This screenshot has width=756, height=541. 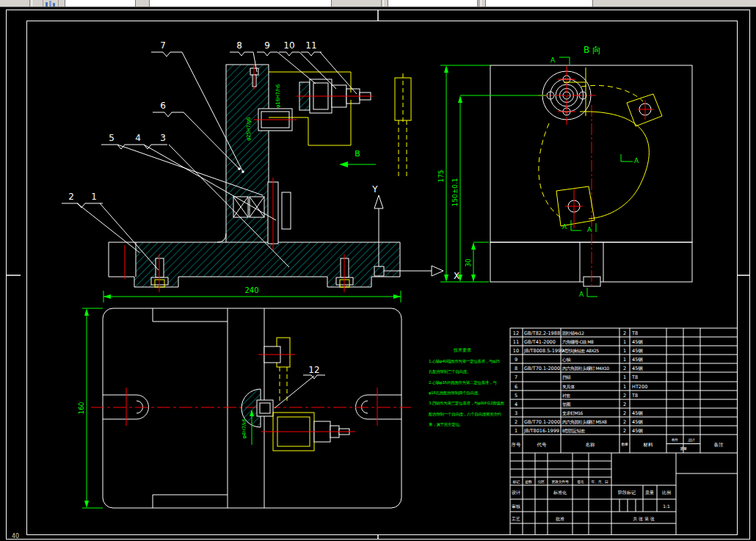 What do you see at coordinates (683, 449) in the screenshot?
I see `bom-header-weight: 重量` at bounding box center [683, 449].